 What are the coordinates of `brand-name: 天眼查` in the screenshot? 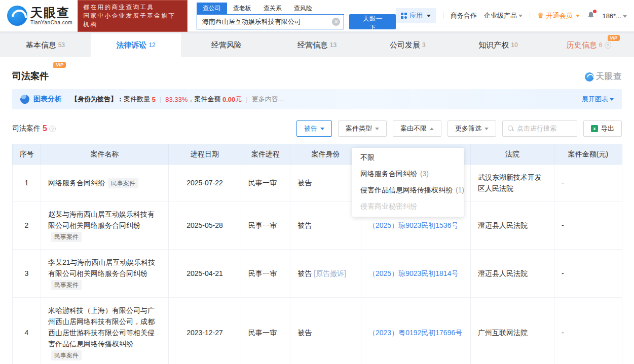 It's located at (52, 13).